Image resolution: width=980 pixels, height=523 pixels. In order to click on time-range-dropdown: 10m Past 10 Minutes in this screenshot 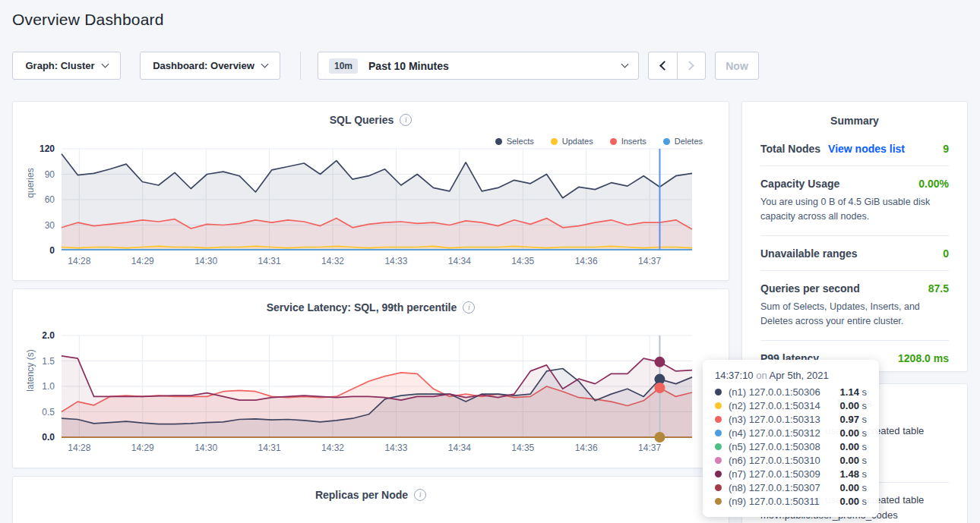, I will do `click(479, 65)`.